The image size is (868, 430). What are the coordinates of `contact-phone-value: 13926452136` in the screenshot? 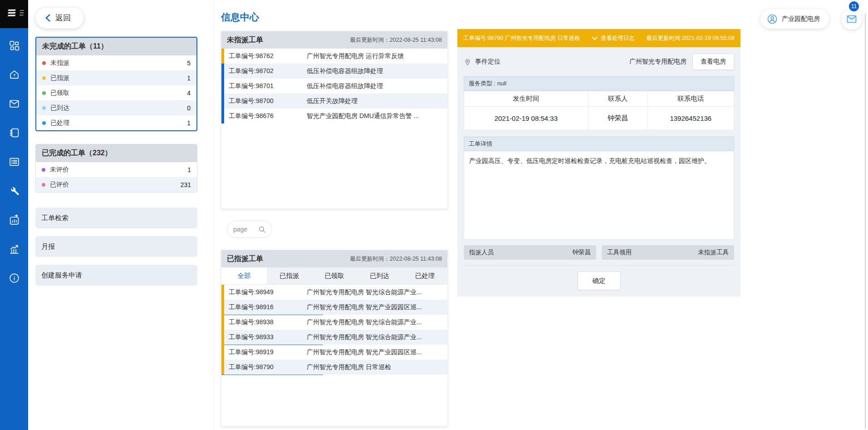 It's located at (691, 119).